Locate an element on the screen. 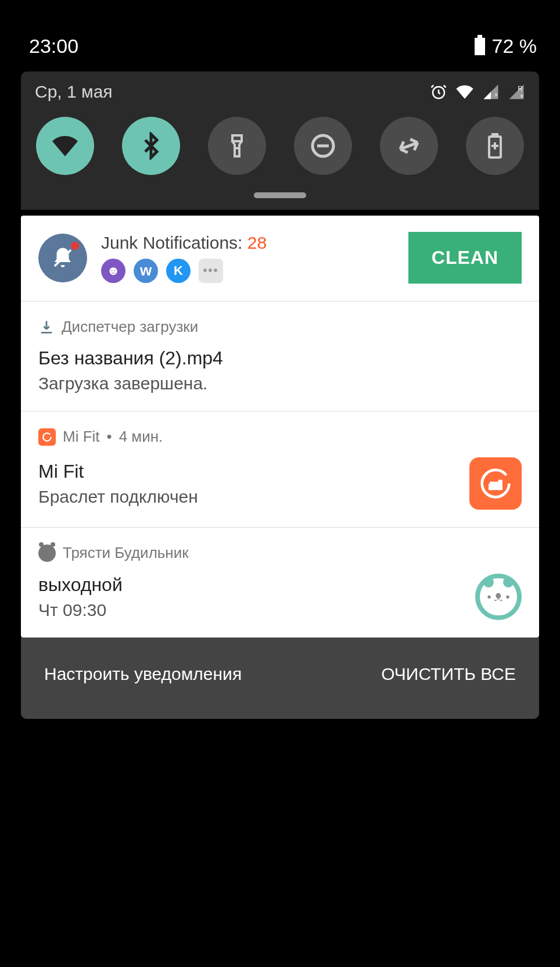 The width and height of the screenshot is (560, 967). qs-date: Ср, 1 мая is located at coordinates (74, 92).